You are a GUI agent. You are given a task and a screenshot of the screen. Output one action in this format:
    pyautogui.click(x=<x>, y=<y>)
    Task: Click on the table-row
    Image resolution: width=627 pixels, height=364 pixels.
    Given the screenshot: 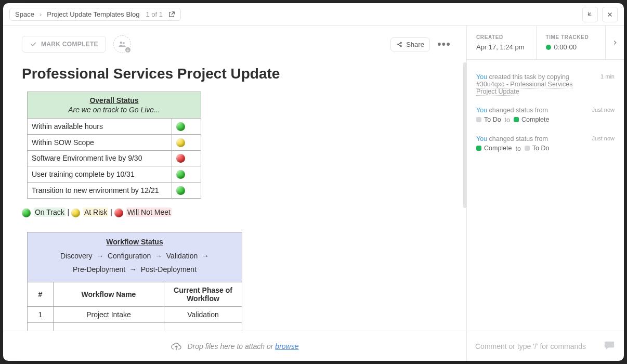 What is the action you would take?
    pyautogui.click(x=135, y=327)
    